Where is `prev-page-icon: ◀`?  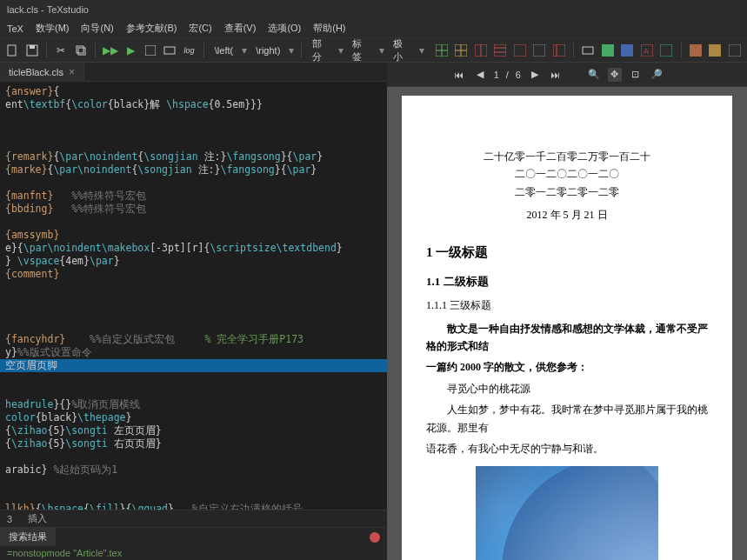
prev-page-icon: ◀ is located at coordinates (480, 75).